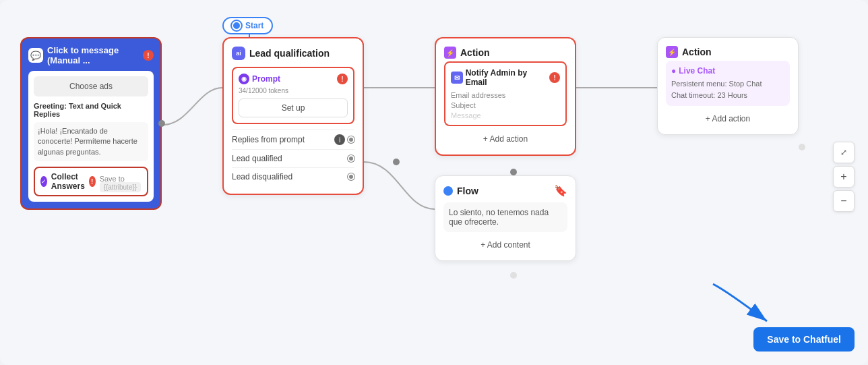 The width and height of the screenshot is (868, 365). I want to click on email-addresses-label: Email addresses, so click(505, 95).